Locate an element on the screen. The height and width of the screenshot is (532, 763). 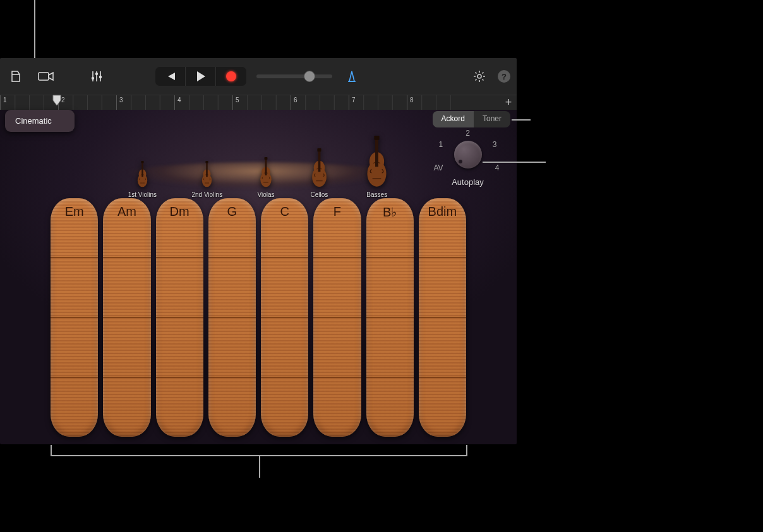
chord-segment: Am is located at coordinates (126, 228).